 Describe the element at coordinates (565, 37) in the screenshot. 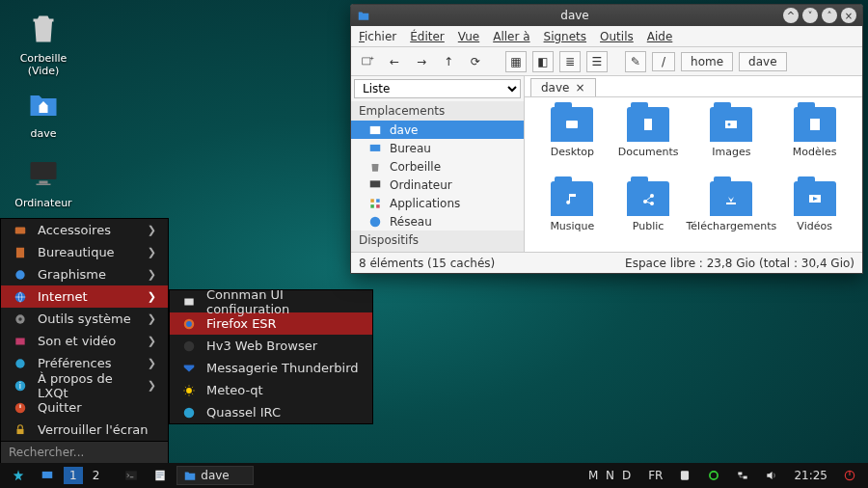

I see `menubar-signets: Signets` at that location.